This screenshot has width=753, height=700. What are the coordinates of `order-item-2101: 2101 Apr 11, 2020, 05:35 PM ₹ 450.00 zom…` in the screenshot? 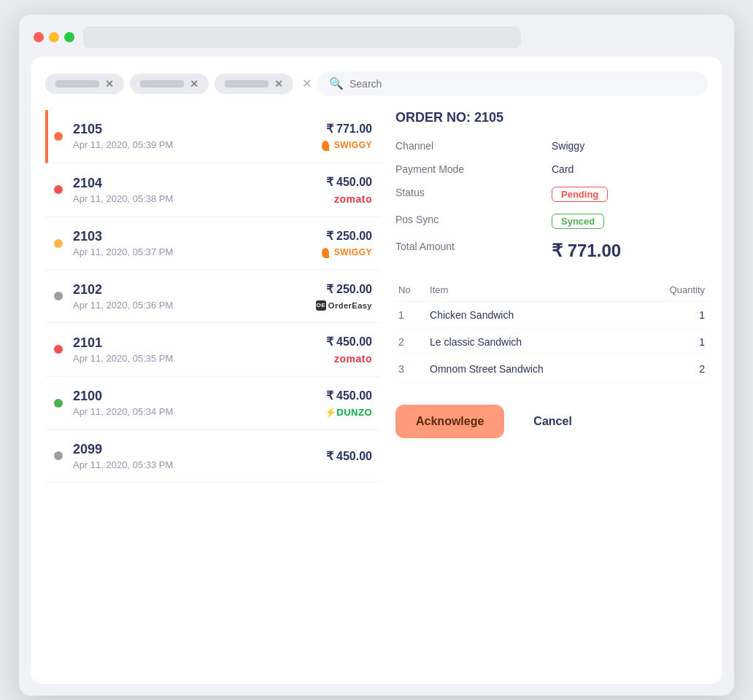 It's located at (213, 350).